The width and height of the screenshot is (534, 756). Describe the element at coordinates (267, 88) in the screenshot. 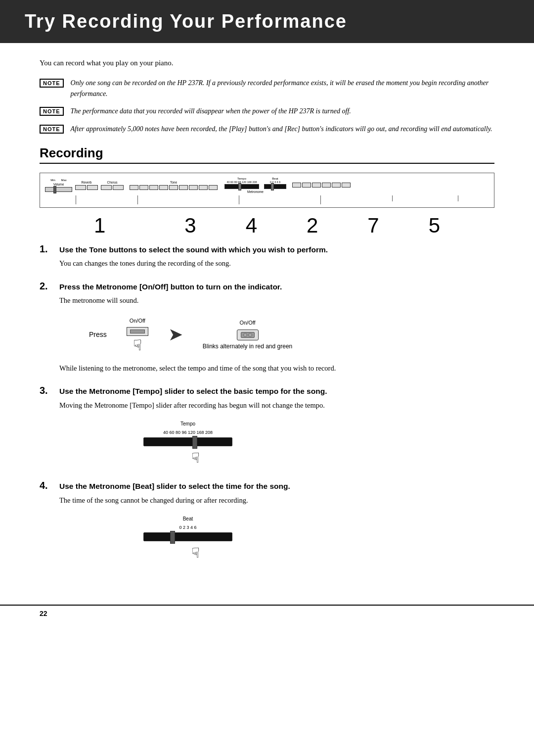

I see `note-1: NOTE Only one song can be recorded on th…` at that location.